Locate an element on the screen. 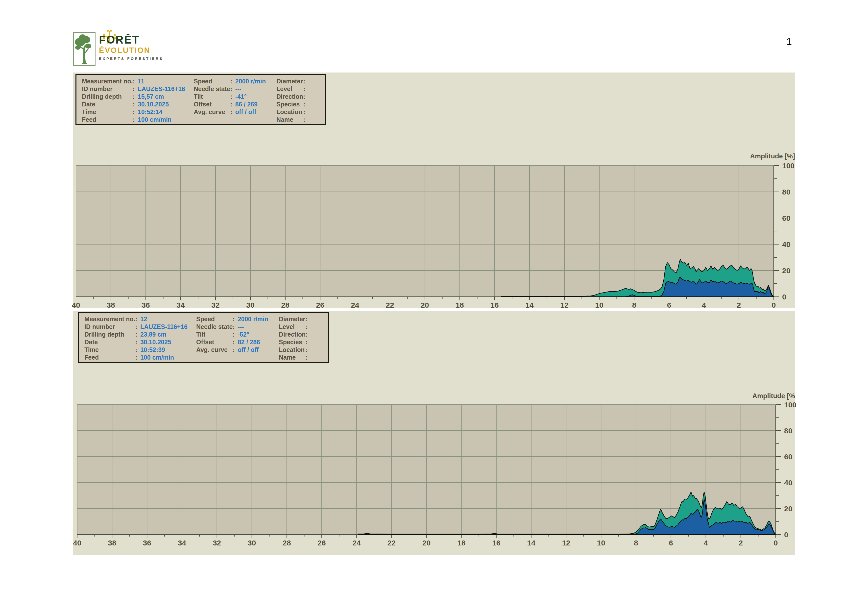  svg-text: 4 is located at coordinates (706, 543).